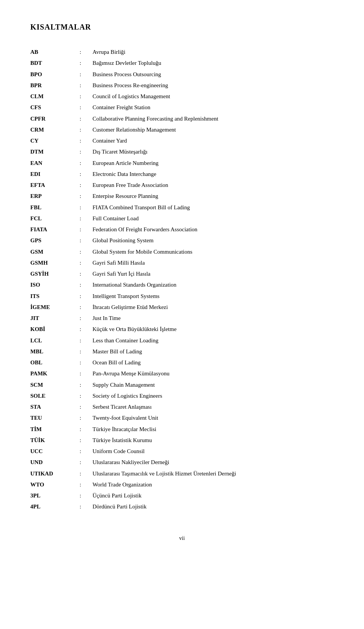 Image resolution: width=364 pixels, height=629 pixels. What do you see at coordinates (212, 441) in the screenshot?
I see `abbrev-full: Türkiye İstatistik Kurumu` at bounding box center [212, 441].